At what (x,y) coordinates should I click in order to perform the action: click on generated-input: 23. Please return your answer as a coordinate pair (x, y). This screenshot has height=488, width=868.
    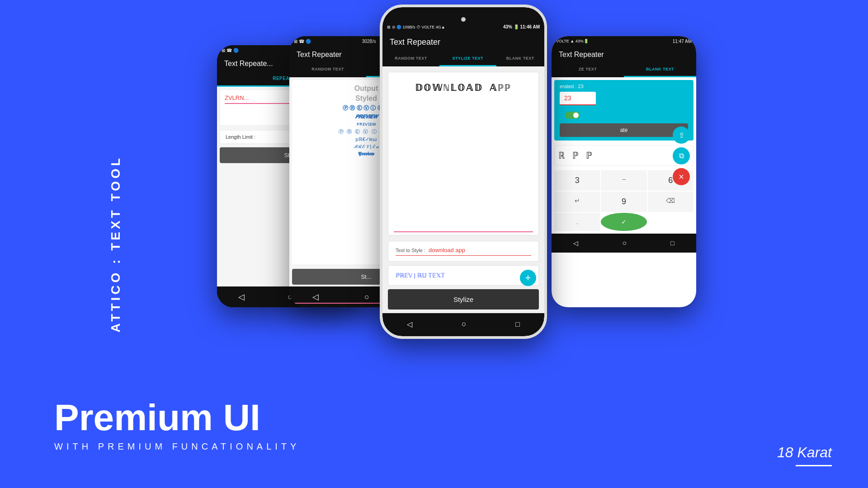
    Looking at the image, I should click on (578, 99).